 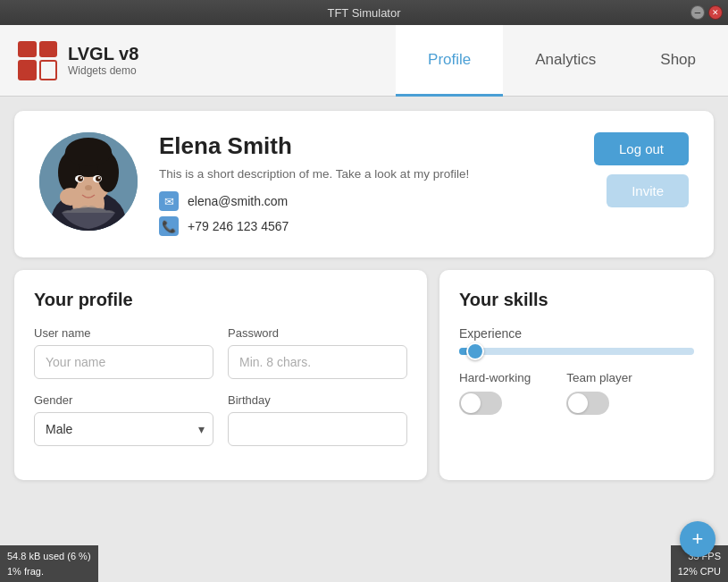 What do you see at coordinates (79, 61) in the screenshot?
I see `logo-area: LVGL v8 Widgets demo` at bounding box center [79, 61].